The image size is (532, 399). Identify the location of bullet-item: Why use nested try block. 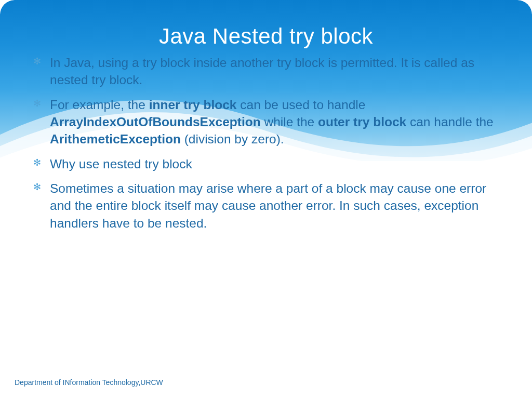
(271, 164).